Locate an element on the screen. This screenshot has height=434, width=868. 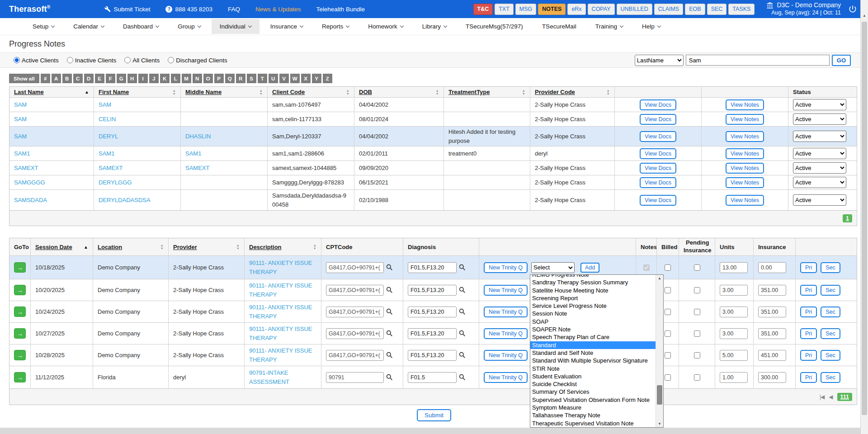
col-header-session-date: Session Date▲ is located at coordinates (62, 247).